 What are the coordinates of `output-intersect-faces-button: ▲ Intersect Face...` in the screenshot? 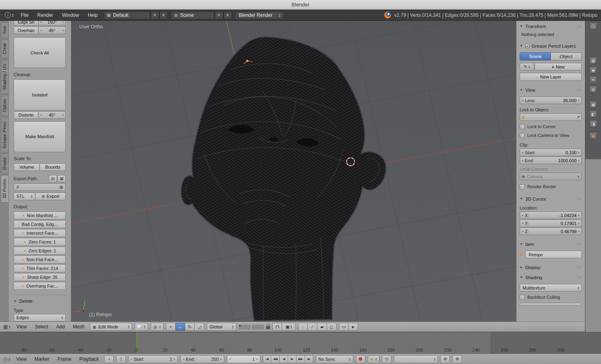 It's located at (40, 233).